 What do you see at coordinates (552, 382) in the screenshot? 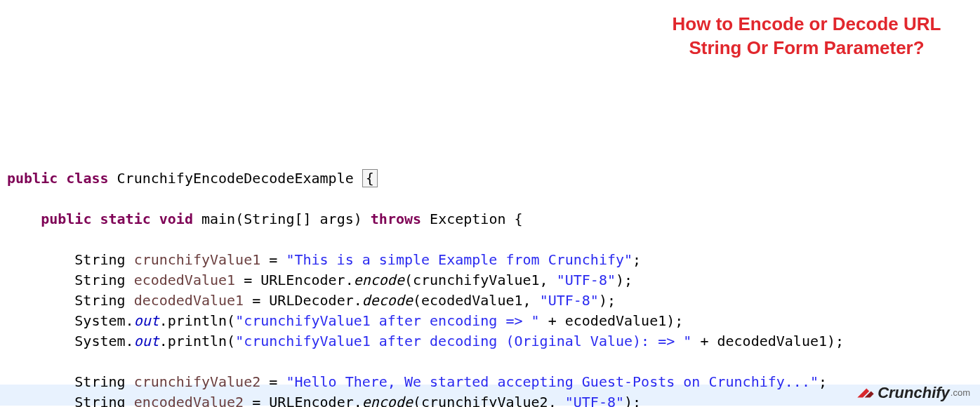
I see `str-cv2: "Hello There, We started accepting Guest…` at bounding box center [552, 382].